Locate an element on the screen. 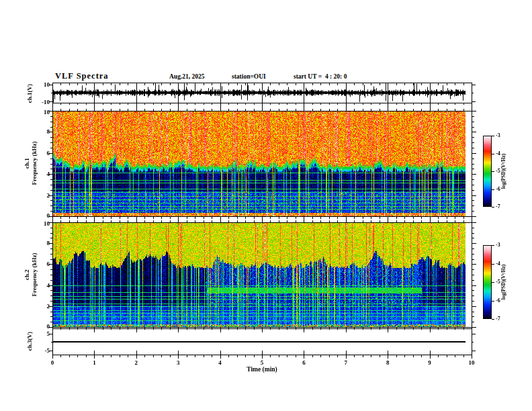 This screenshot has height=411, width=532. ch3-ytick: 5 is located at coordinates (48, 333).